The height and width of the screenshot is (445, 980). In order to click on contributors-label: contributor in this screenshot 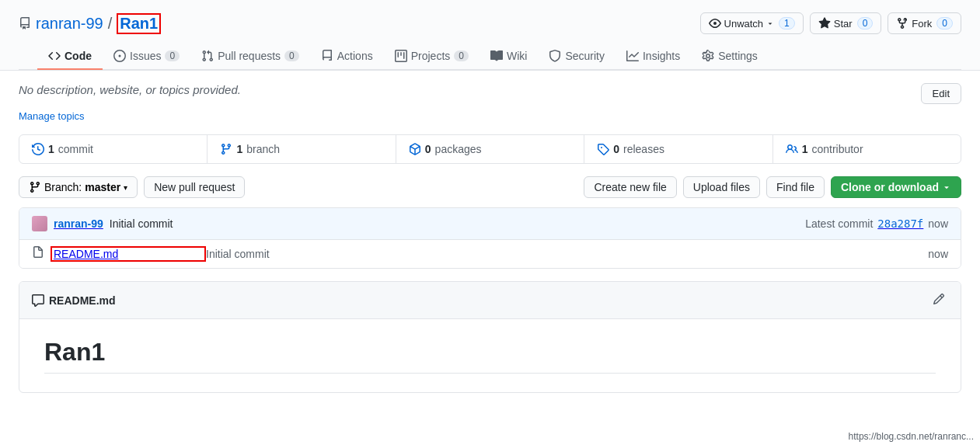, I will do `click(837, 149)`.